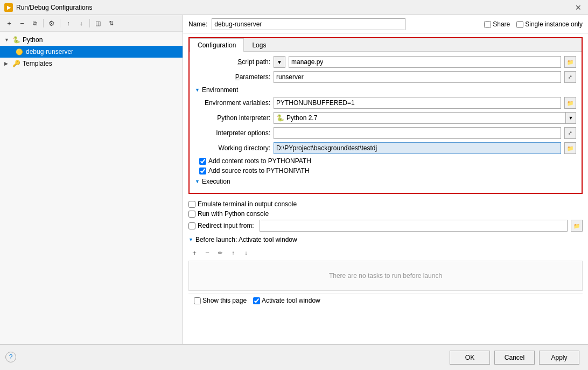 The height and width of the screenshot is (370, 588). I want to click on execution-title: Execution, so click(216, 181).